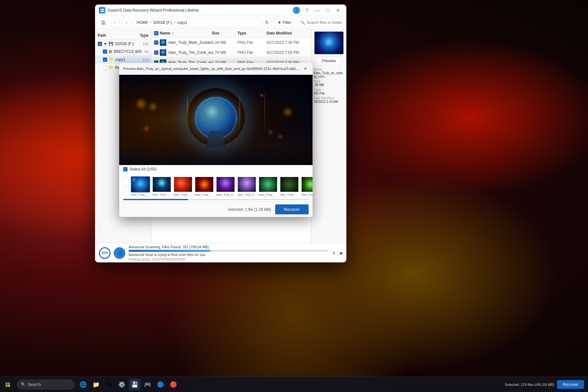 Image resolution: width=588 pixels, height=392 pixels. Describe the element at coordinates (216, 140) in the screenshot. I see `preview-modal: Preview Alan_Truly_an_optical_computer_t…` at that location.